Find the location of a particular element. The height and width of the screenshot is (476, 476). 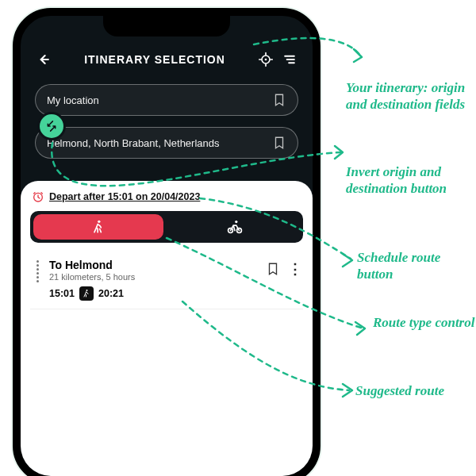

origin-value: My location is located at coordinates (159, 100).